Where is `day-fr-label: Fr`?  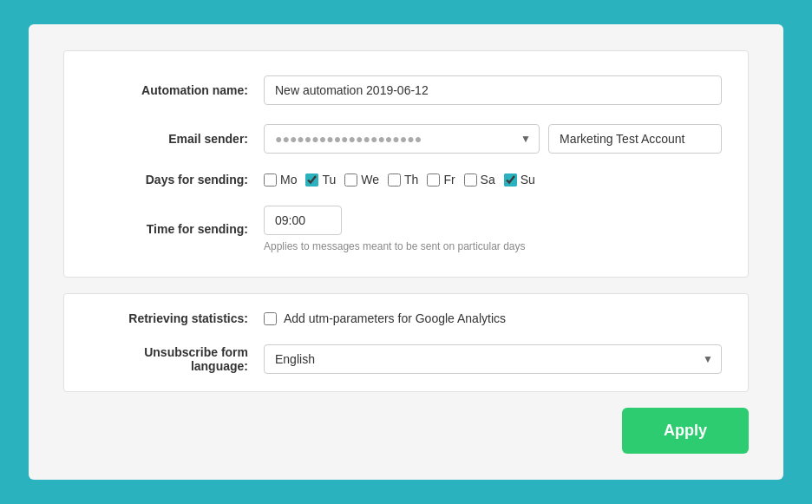 day-fr-label: Fr is located at coordinates (449, 180).